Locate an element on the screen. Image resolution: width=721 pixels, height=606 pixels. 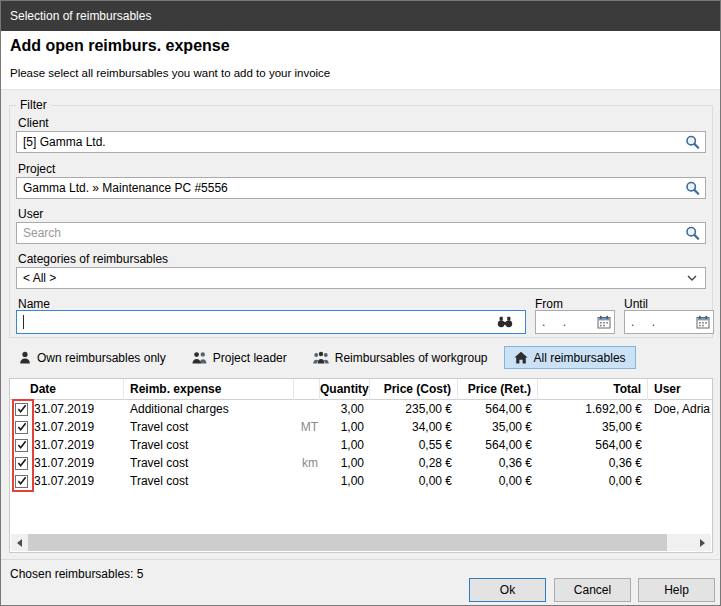
col-unit is located at coordinates (307, 390).